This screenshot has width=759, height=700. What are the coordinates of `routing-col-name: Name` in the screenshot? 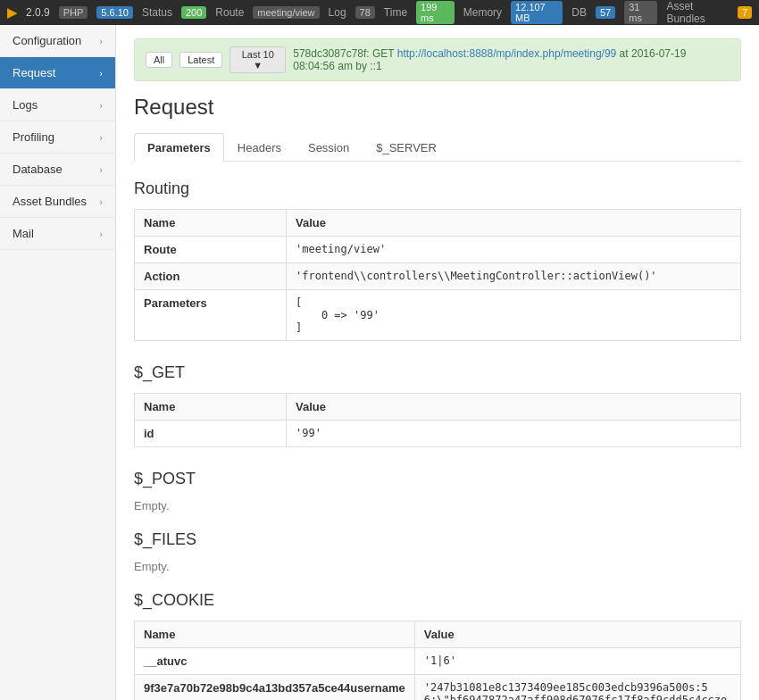 It's located at (211, 223).